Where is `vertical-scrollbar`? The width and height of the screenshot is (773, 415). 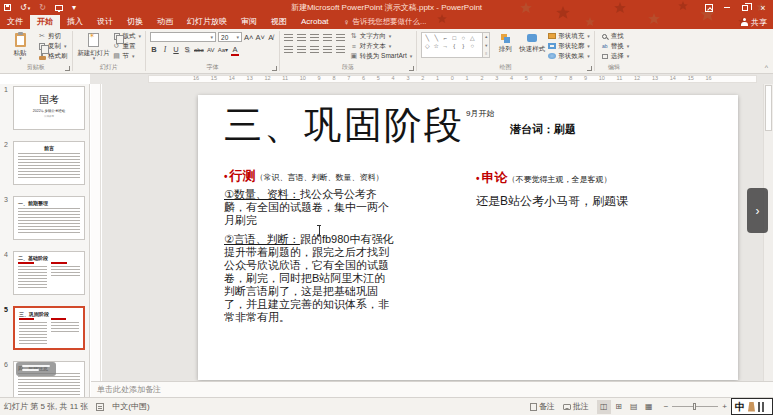 vertical-scrollbar is located at coordinates (768, 240).